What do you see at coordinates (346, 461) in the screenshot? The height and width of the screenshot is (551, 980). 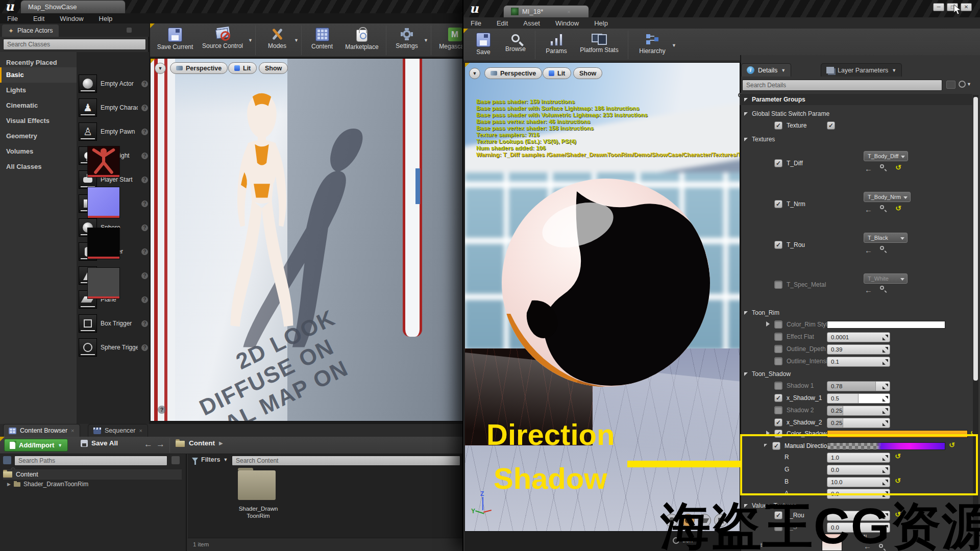 I see `search-content-field` at bounding box center [346, 461].